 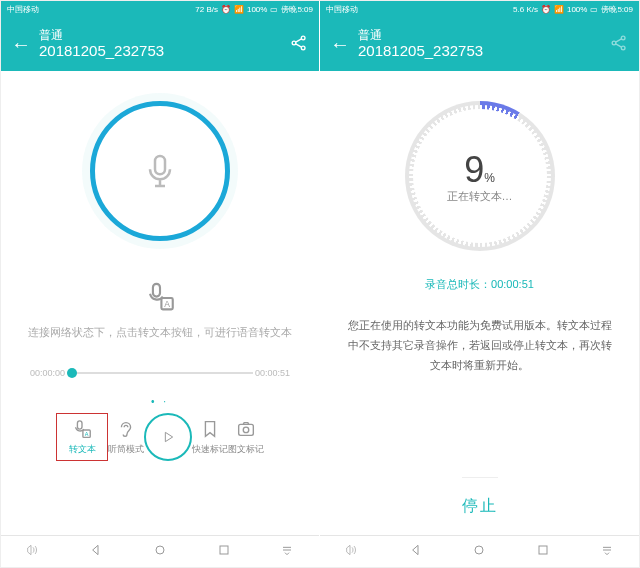 What do you see at coordinates (480, 506) in the screenshot?
I see `stop-button: 停止` at bounding box center [480, 506].